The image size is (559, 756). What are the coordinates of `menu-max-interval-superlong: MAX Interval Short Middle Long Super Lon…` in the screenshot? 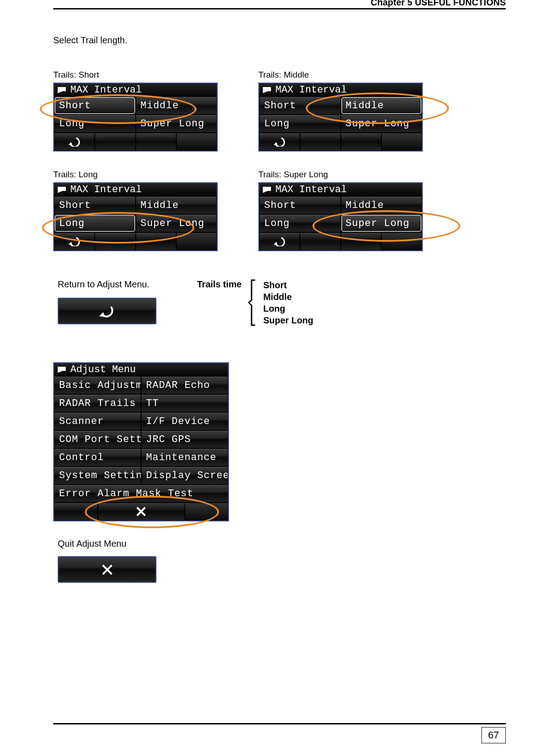 It's located at (341, 217).